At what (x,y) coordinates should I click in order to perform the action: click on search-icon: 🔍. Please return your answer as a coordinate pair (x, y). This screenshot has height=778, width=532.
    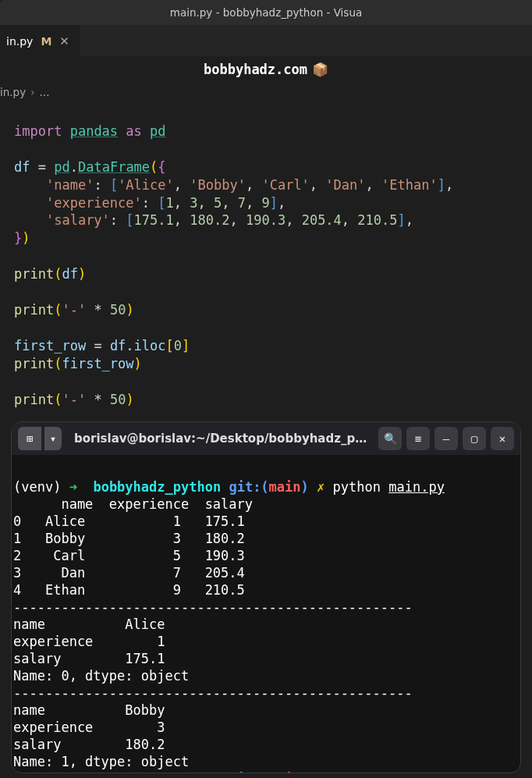
    Looking at the image, I should click on (390, 439).